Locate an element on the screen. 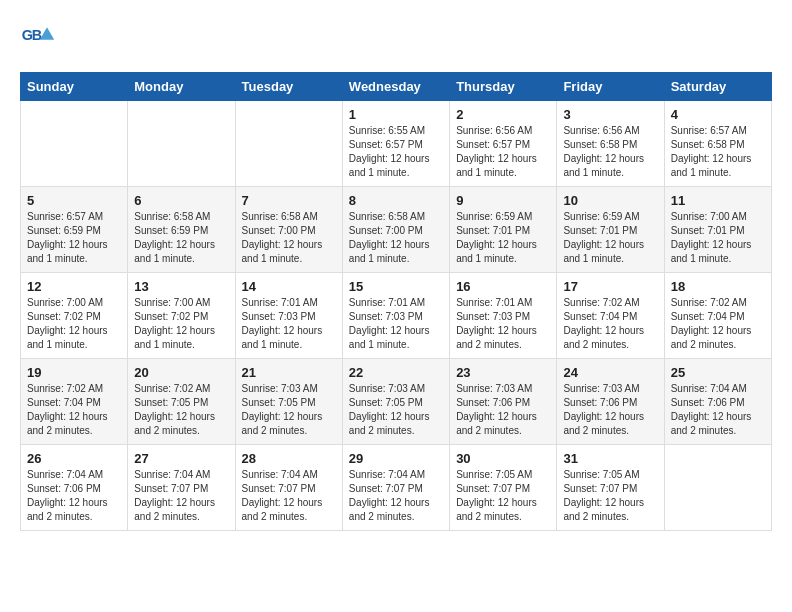  day-number: 25 is located at coordinates (718, 372).